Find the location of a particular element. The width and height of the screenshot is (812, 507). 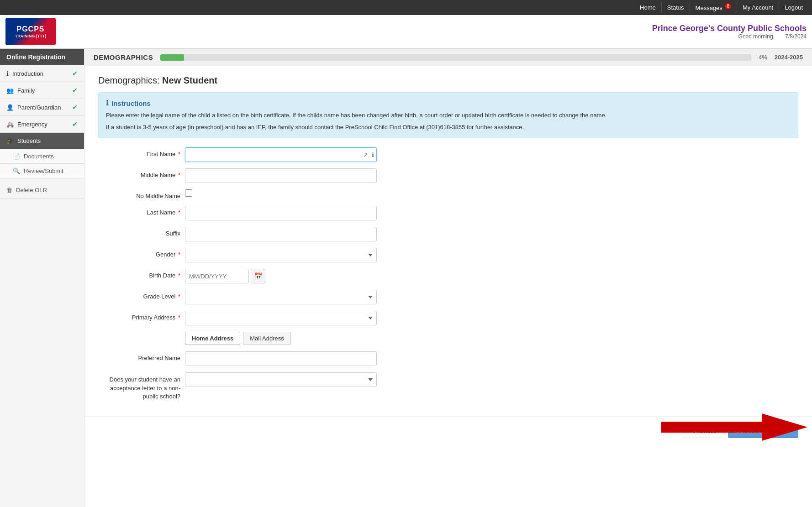

acceptance-select: Yes No is located at coordinates (281, 380).